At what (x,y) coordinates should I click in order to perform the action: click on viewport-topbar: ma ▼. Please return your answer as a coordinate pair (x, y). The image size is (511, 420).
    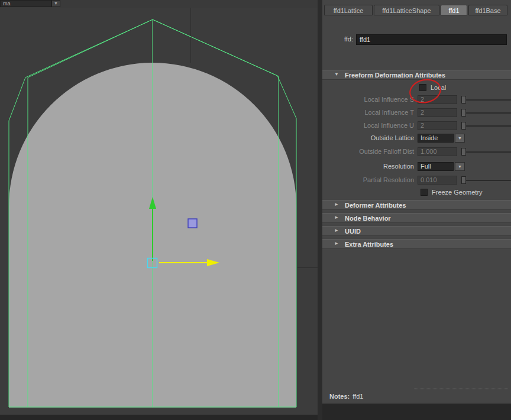
    Looking at the image, I should click on (159, 4).